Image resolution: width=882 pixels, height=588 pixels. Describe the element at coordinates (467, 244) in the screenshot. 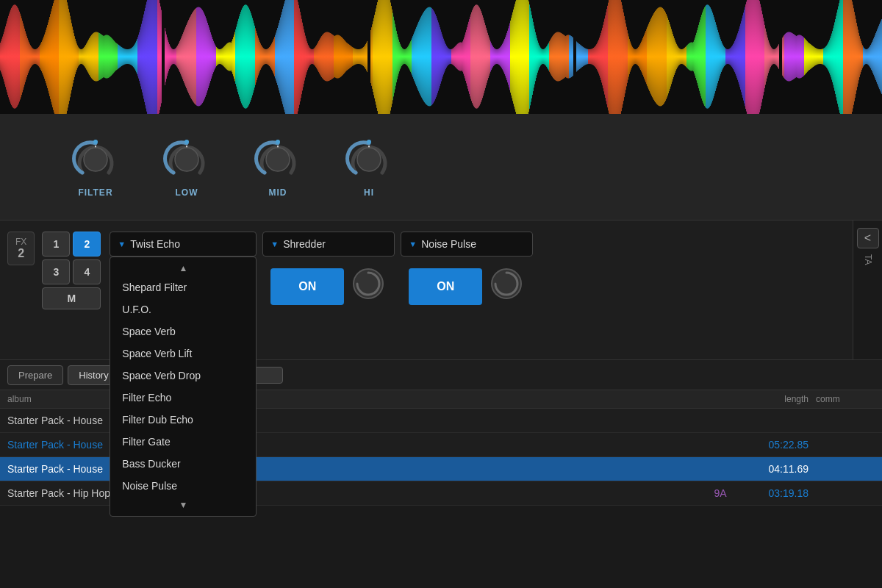

I see `fx-slot-3-dropdown: ▼ Noise Pulse` at that location.